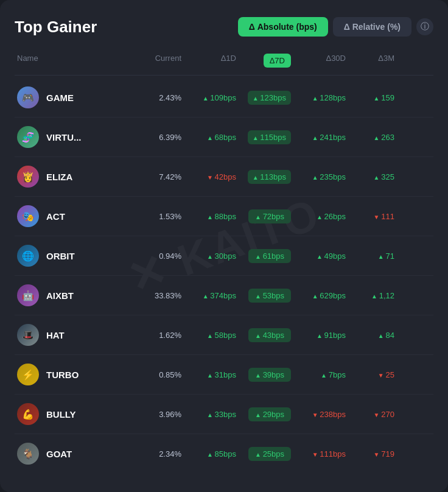 The image size is (448, 492). What do you see at coordinates (154, 256) in the screenshot?
I see `cell-current-orbit: 0.94%` at bounding box center [154, 256].